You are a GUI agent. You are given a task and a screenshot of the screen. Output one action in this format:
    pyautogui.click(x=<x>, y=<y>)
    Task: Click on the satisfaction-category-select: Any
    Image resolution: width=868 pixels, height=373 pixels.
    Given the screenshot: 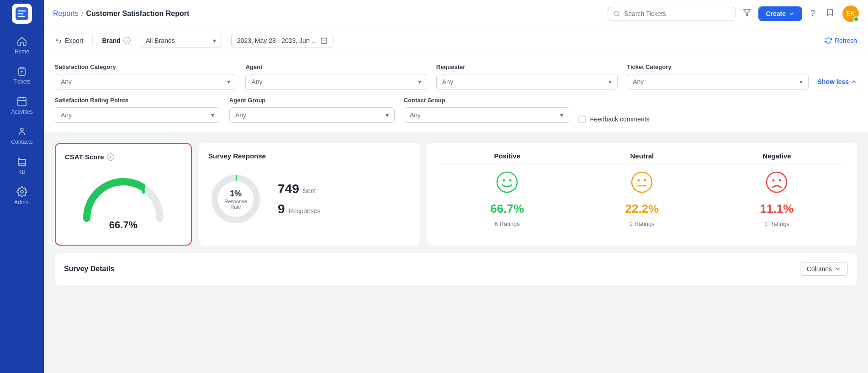 What is the action you would take?
    pyautogui.click(x=145, y=82)
    